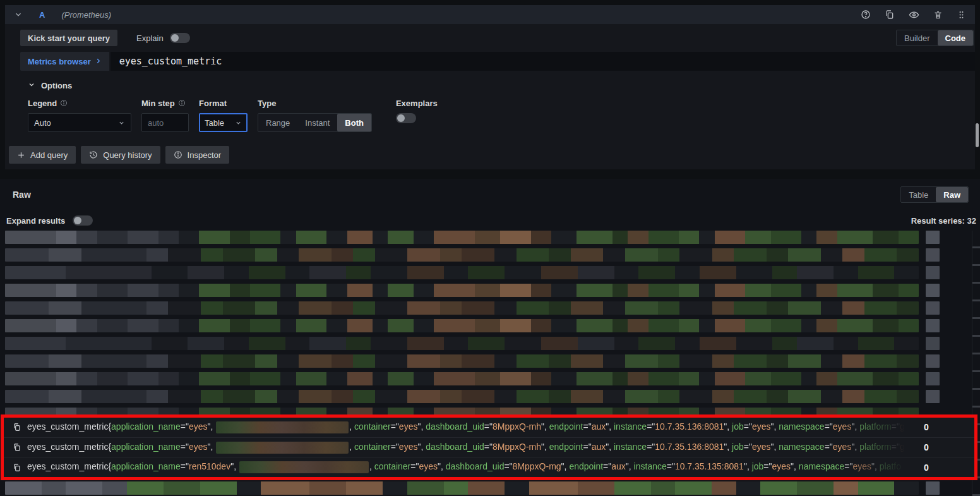 This screenshot has height=496, width=980. What do you see at coordinates (93, 155) in the screenshot?
I see `history-icon` at bounding box center [93, 155].